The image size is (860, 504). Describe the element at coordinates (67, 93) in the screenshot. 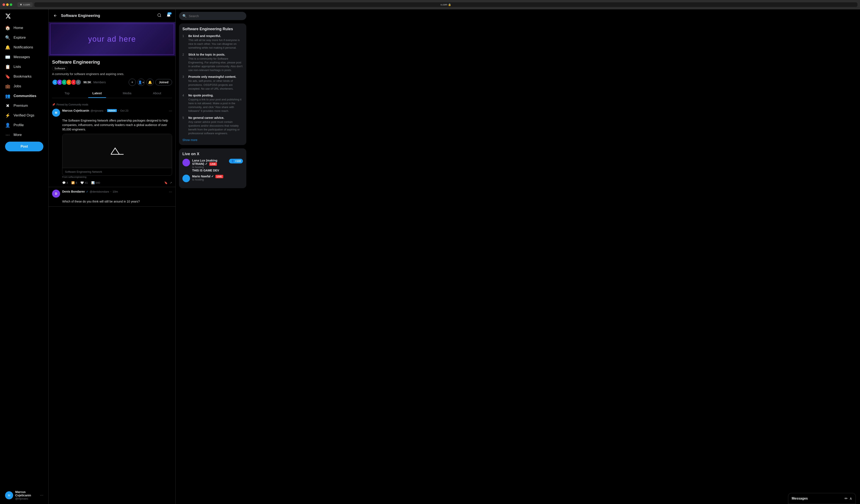

I see `tab-top: Top` at that location.